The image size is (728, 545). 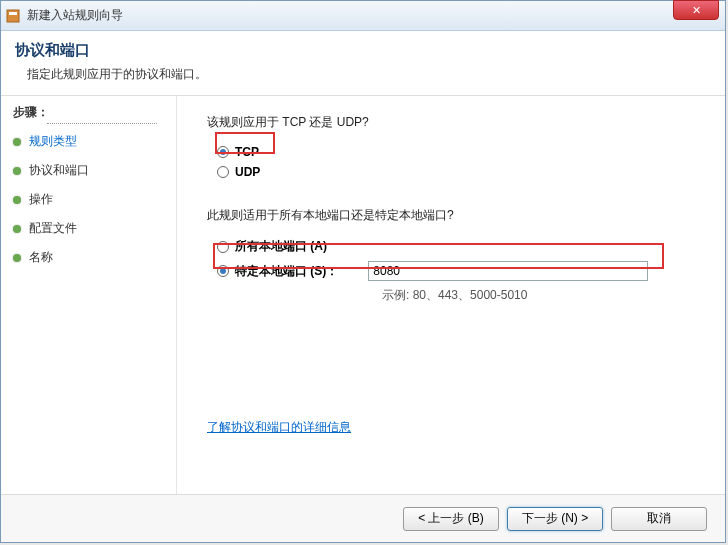 I want to click on radio-specific-ports, so click(x=223, y=271).